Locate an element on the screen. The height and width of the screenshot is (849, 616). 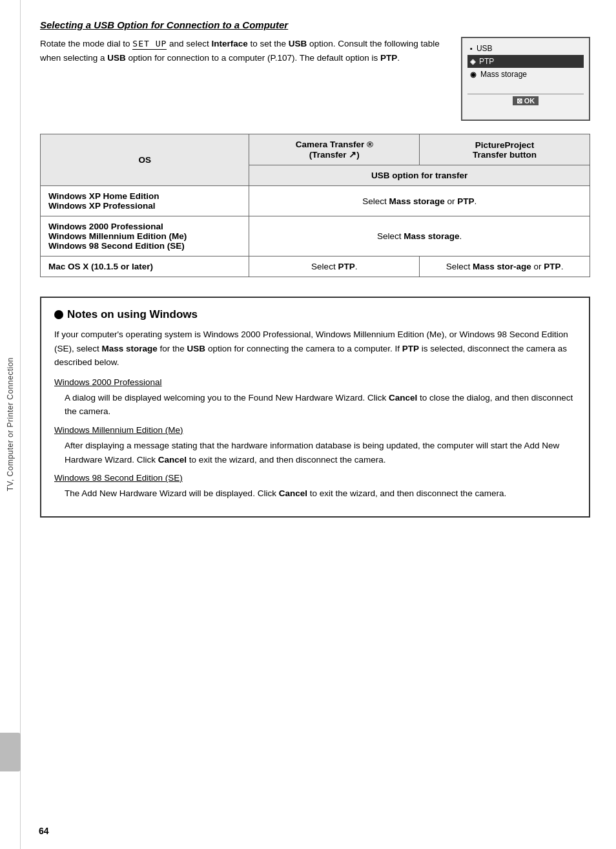
notes-title: Notes on using Windows is located at coordinates (315, 315).